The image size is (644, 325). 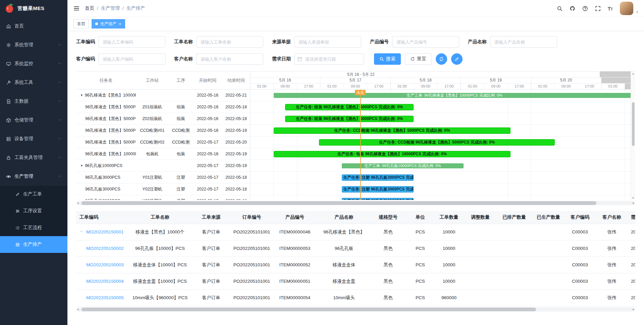 What do you see at coordinates (627, 8) in the screenshot?
I see `avatar` at bounding box center [627, 8].